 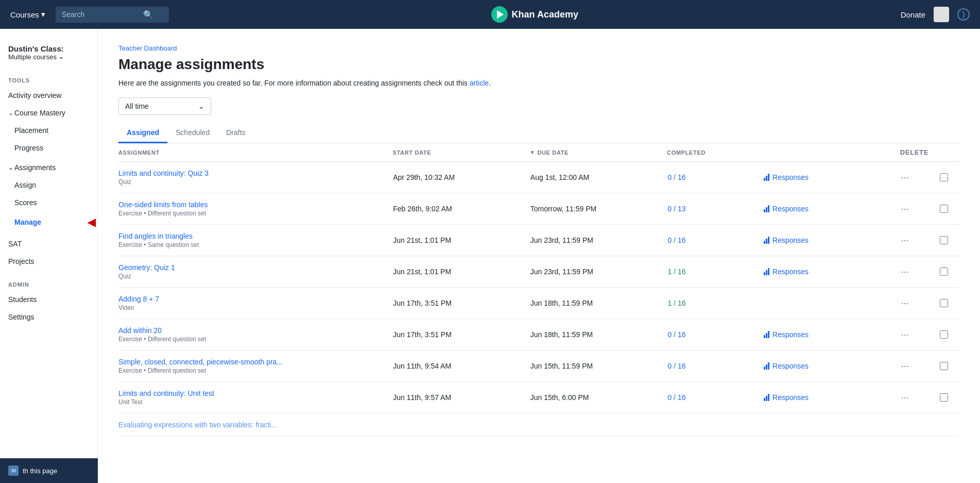 What do you see at coordinates (236, 133) in the screenshot?
I see `tab-drafts: Drafts` at bounding box center [236, 133].